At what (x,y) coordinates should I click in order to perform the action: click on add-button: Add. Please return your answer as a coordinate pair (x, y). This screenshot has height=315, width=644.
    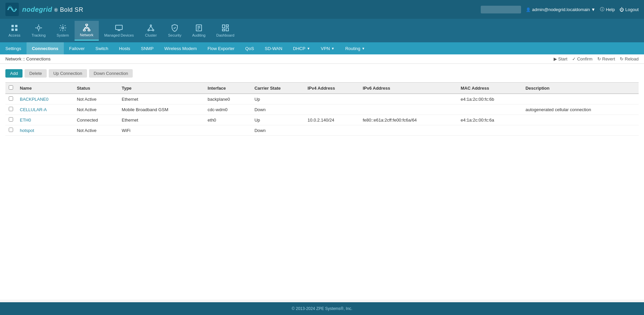
    Looking at the image, I should click on (14, 73).